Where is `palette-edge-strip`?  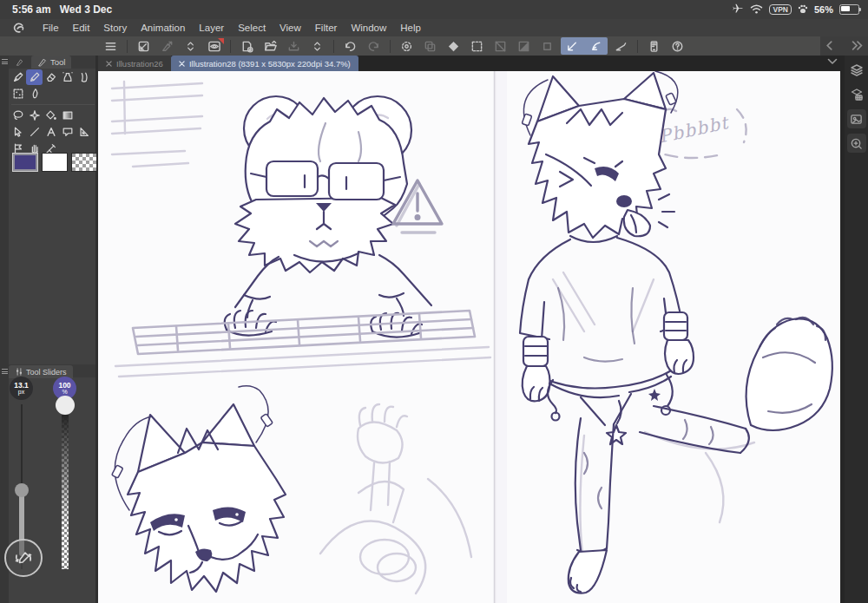
palette-edge-strip is located at coordinates (4, 330).